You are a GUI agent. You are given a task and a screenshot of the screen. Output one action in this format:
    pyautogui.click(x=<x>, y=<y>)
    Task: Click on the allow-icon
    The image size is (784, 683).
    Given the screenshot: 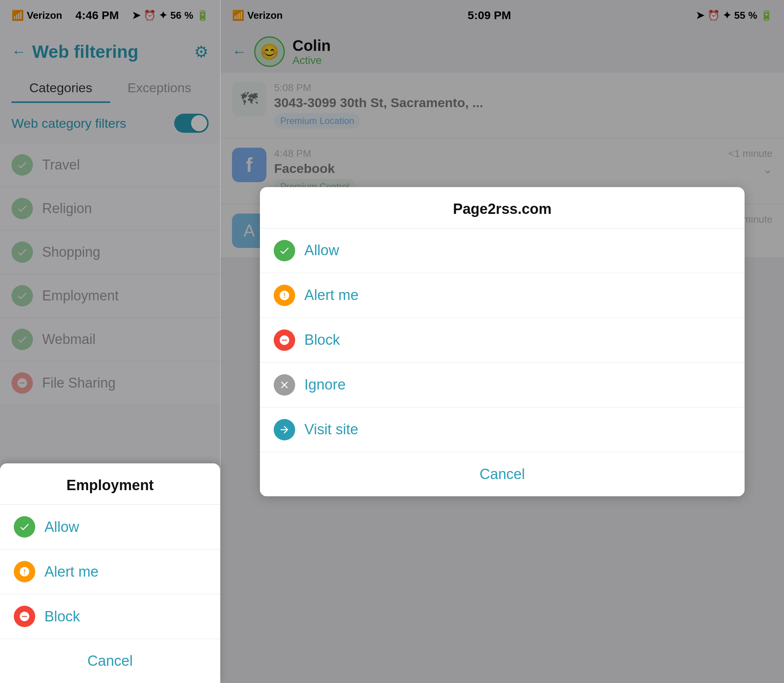 What is the action you would take?
    pyautogui.click(x=24, y=527)
    